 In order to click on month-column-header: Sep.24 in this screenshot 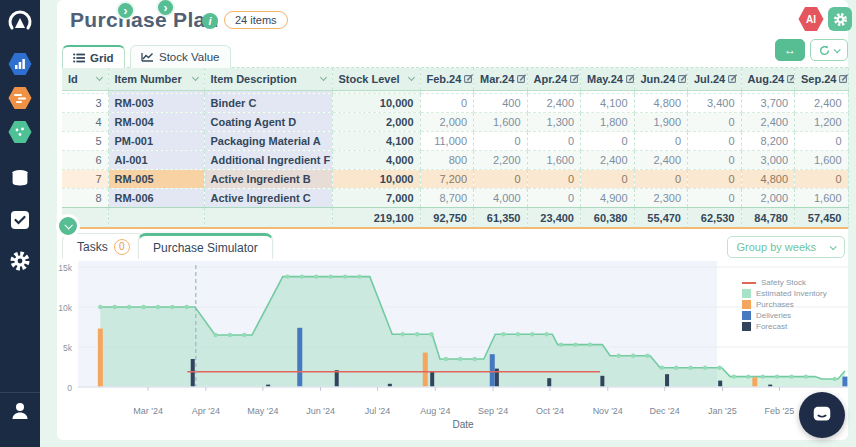, I will do `click(822, 79)`.